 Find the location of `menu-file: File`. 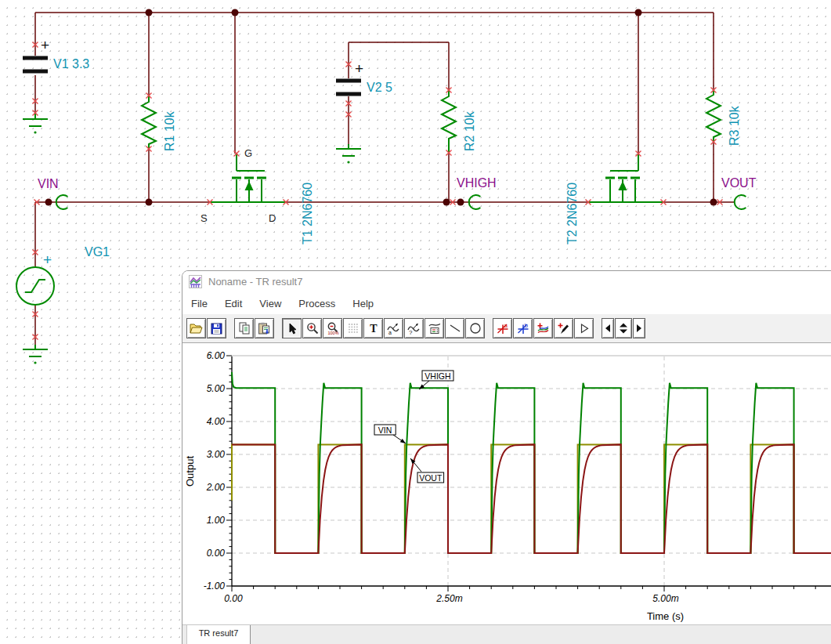

menu-file: File is located at coordinates (199, 304).